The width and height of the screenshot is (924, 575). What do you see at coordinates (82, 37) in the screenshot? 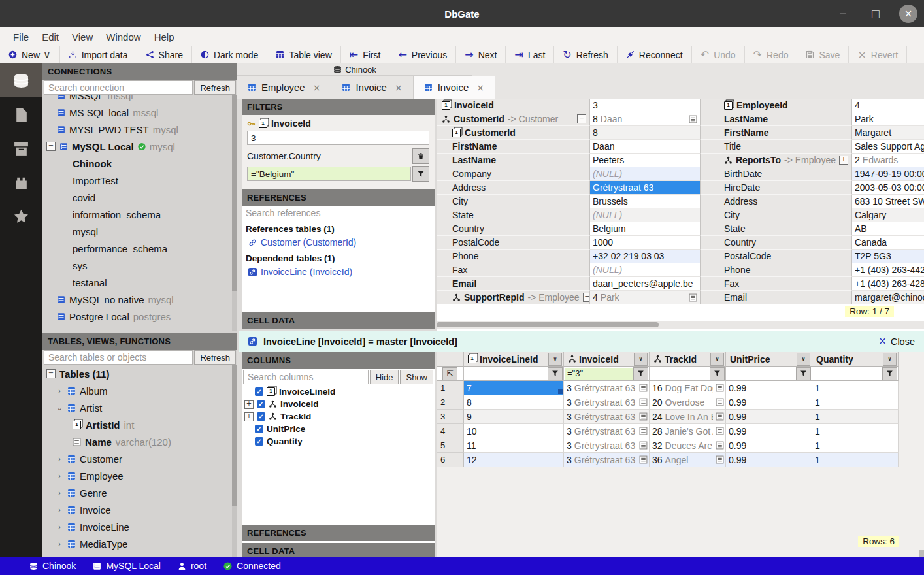
I see `menu-view: View` at bounding box center [82, 37].